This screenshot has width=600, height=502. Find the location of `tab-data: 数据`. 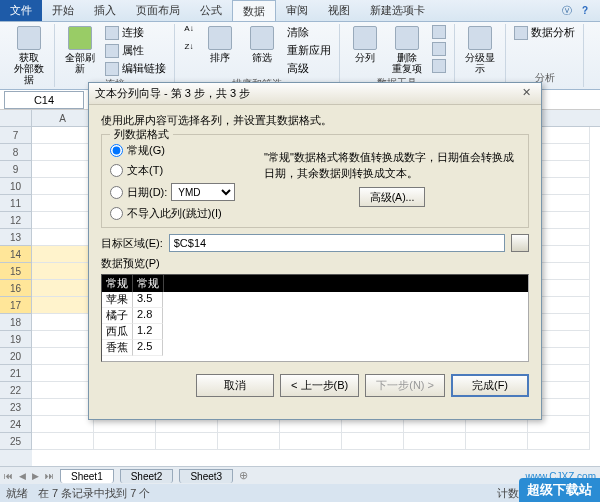

tab-data: 数据 is located at coordinates (254, 10).